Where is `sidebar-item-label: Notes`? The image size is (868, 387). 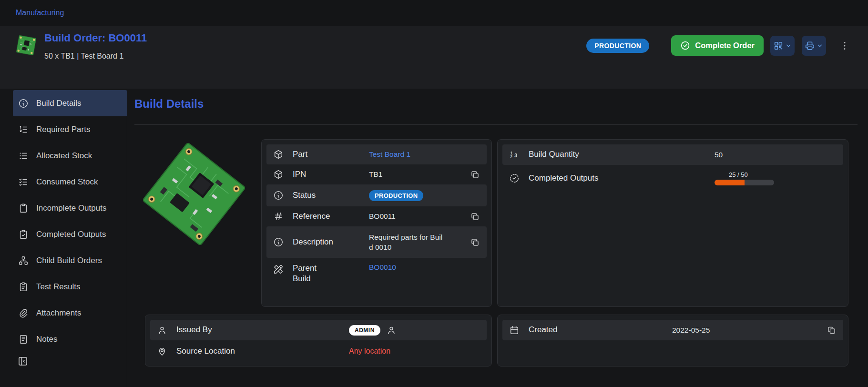
sidebar-item-label: Notes is located at coordinates (47, 339).